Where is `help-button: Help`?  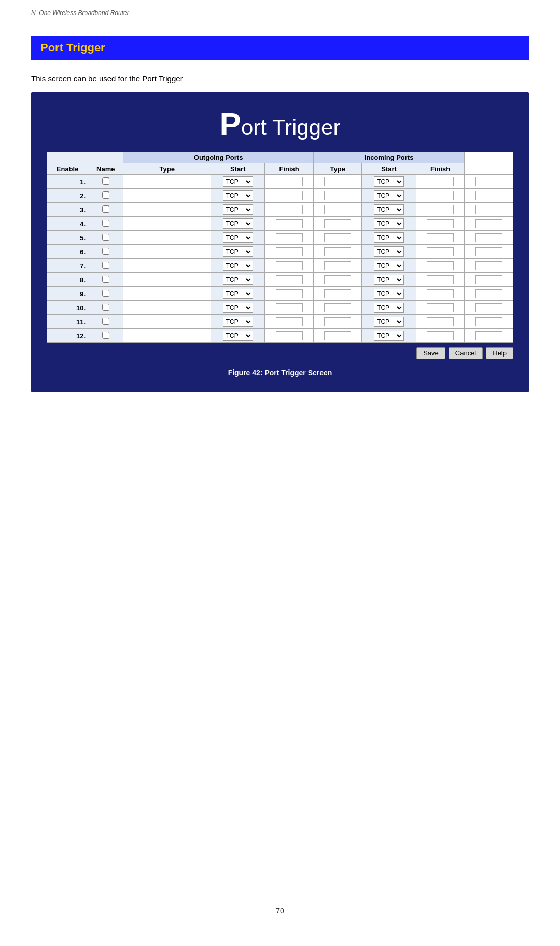 help-button: Help is located at coordinates (500, 353).